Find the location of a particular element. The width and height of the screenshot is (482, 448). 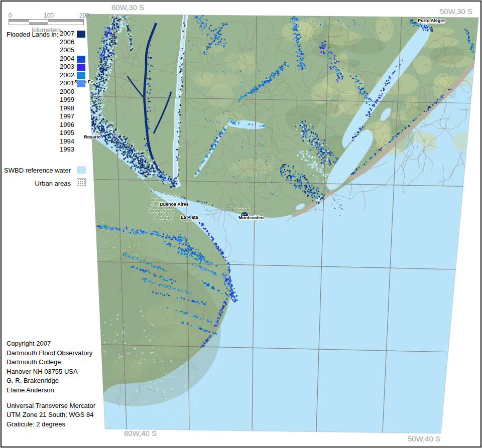

legend-year: 1996 is located at coordinates (63, 125).